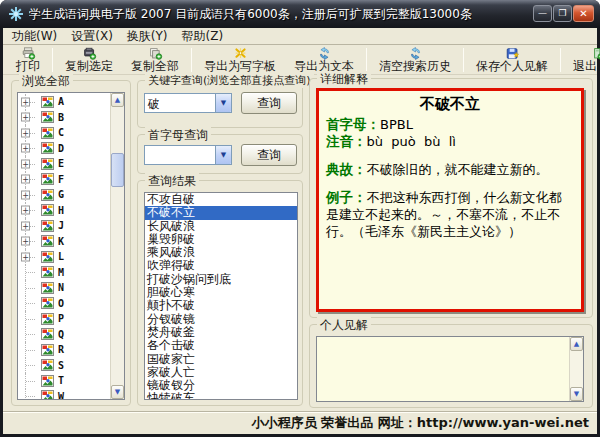 Image resolution: width=600 pixels, height=437 pixels. I want to click on tree-item-L: +L, so click(64, 257).